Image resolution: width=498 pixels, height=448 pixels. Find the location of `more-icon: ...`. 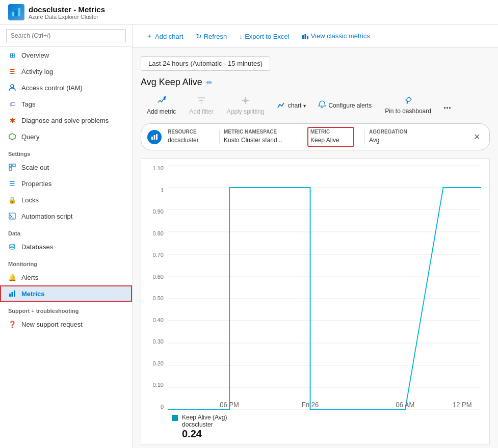

more-icon: ... is located at coordinates (448, 106).